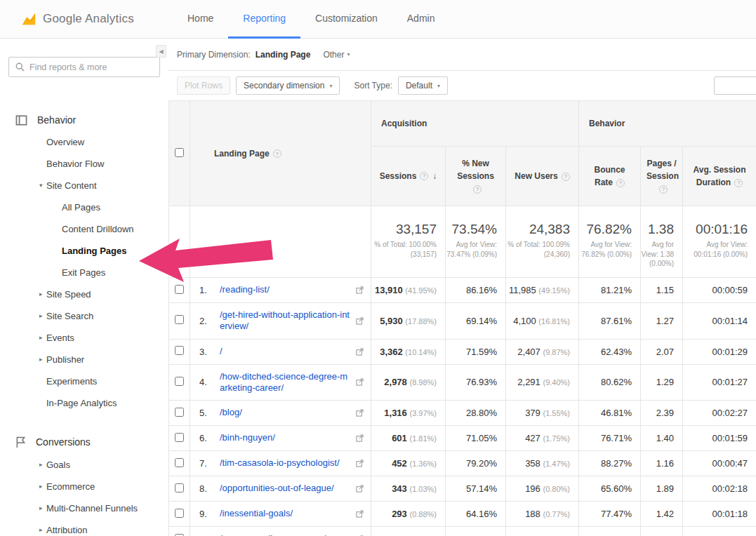 The width and height of the screenshot is (756, 536). What do you see at coordinates (205, 514) in the screenshot?
I see `row-number: 9.` at bounding box center [205, 514].